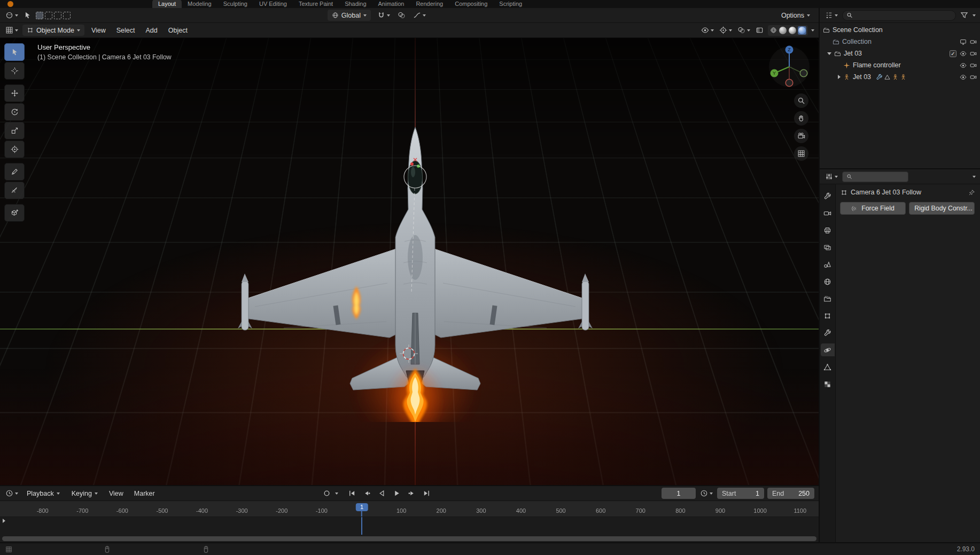  What do you see at coordinates (900, 65) in the screenshot?
I see `outliner-row-flame-controller: Flame controller` at bounding box center [900, 65].